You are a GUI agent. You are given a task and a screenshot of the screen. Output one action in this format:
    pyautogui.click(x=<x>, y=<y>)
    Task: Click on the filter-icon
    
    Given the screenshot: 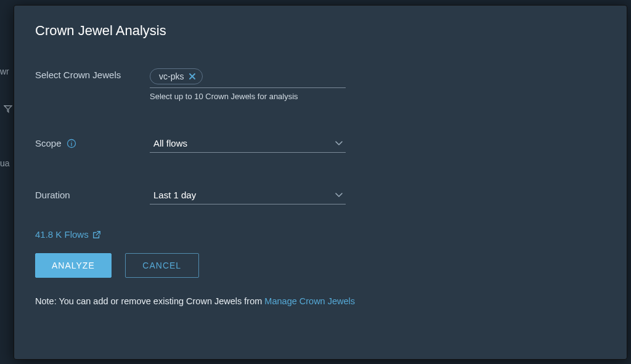 What is the action you would take?
    pyautogui.click(x=8, y=109)
    